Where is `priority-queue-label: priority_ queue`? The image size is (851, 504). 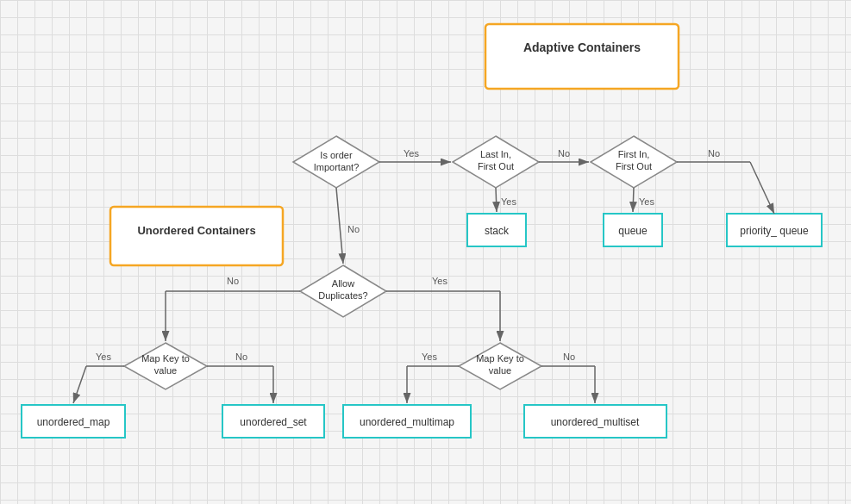
priority-queue-label: priority_ queue is located at coordinates (774, 231).